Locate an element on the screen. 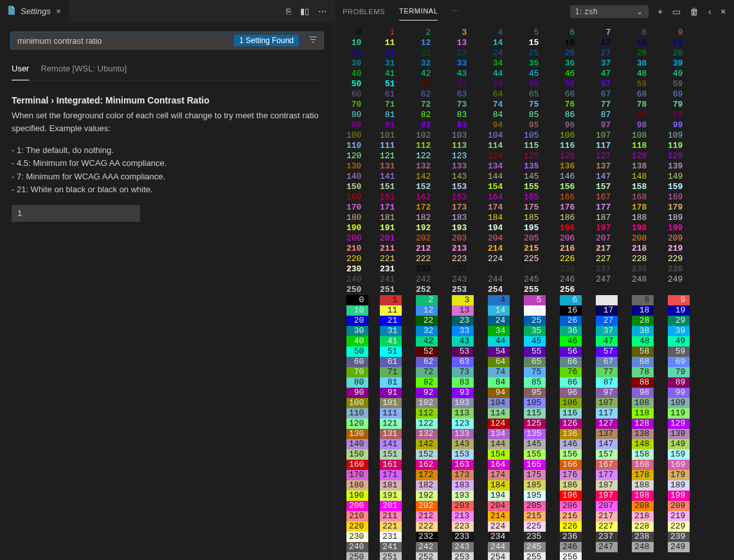  scope-tabs: User Remote [WSL: Ubuntu] is located at coordinates (167, 71).